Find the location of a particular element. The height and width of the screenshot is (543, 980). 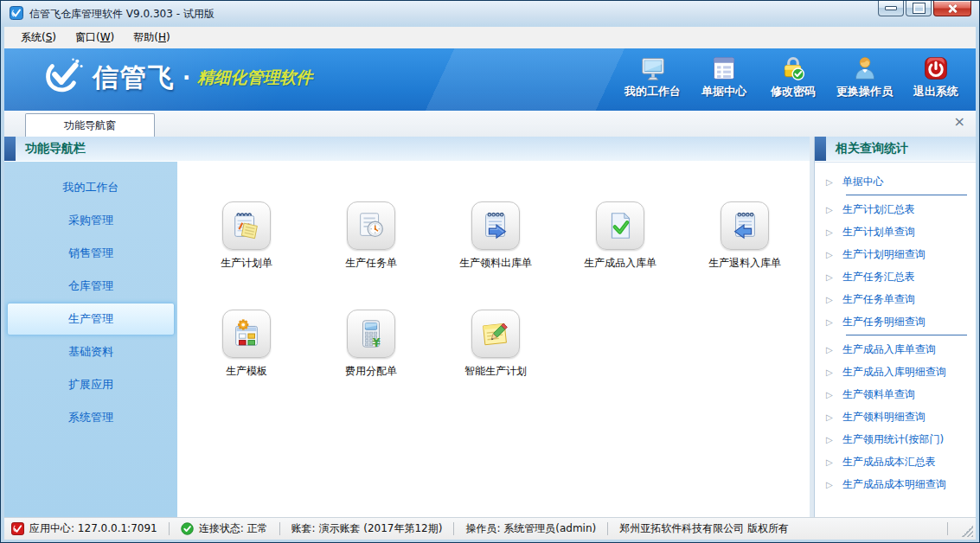

query-item-12: ▷生产成品成本汇总表 is located at coordinates (895, 462).